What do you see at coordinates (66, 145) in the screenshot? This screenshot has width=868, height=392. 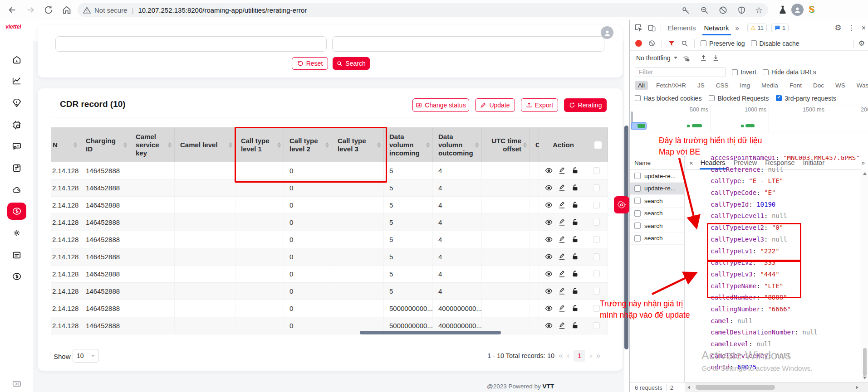 I see `column-header: N` at bounding box center [66, 145].